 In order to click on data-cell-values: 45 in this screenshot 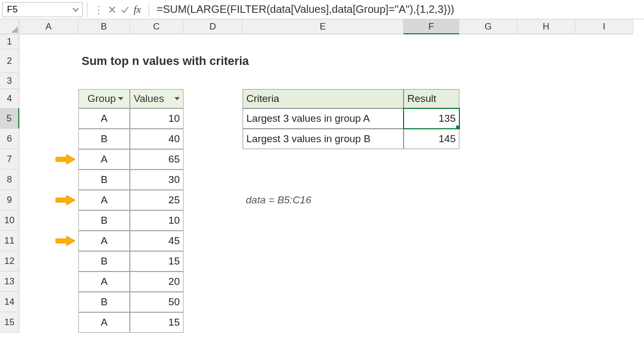, I will do `click(157, 241)`.